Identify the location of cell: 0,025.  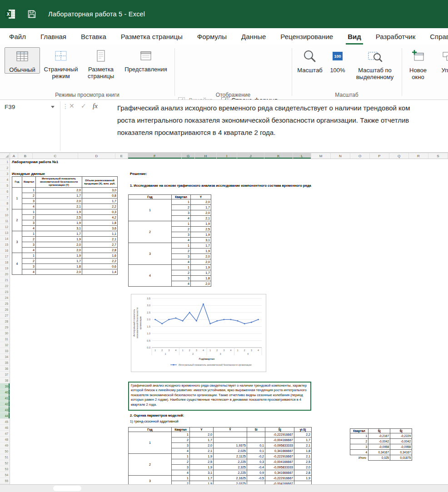
(379, 458).